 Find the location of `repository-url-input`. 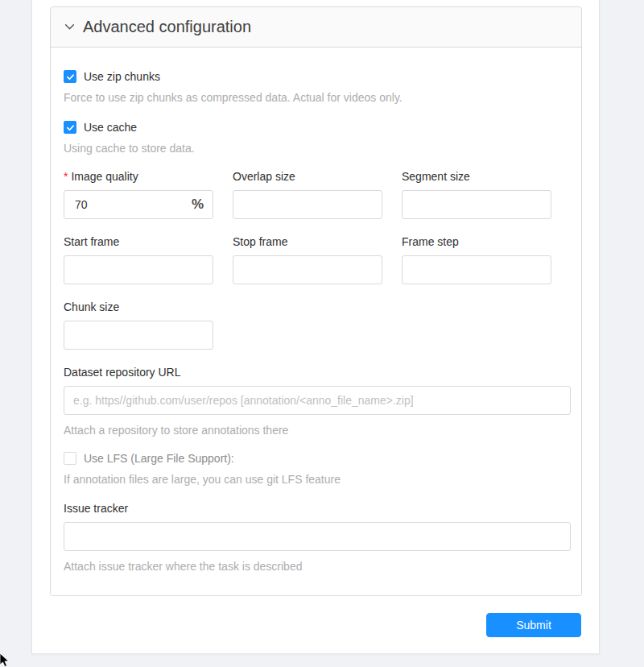

repository-url-input is located at coordinates (317, 400).